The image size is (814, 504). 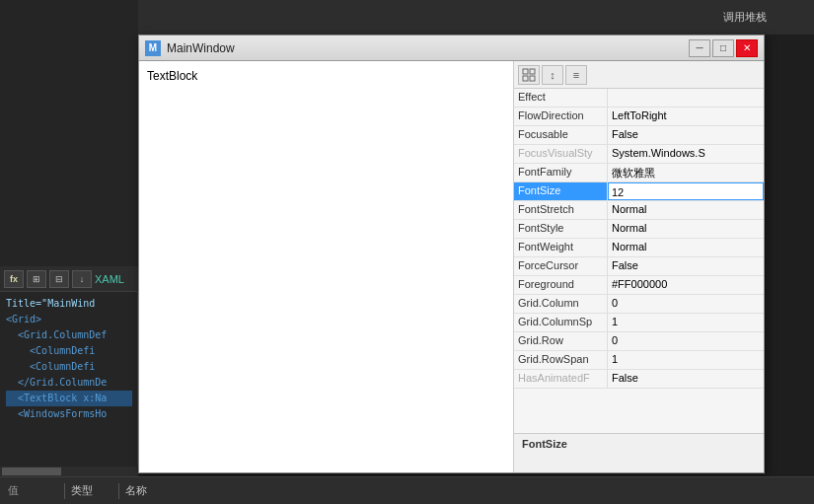 I want to click on grid-icon, so click(x=529, y=75).